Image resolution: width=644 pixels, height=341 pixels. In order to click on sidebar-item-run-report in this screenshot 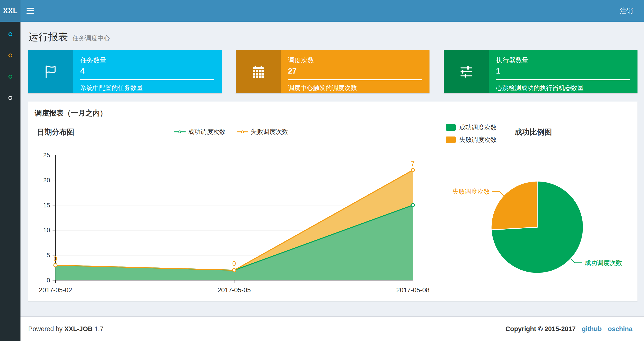, I will do `click(10, 34)`.